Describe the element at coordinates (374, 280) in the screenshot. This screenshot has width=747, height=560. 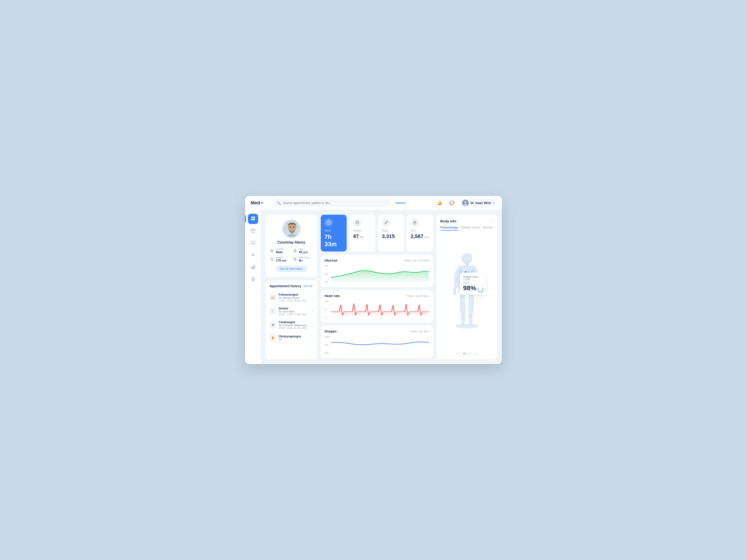
I see `app-window: Med+ 🔍 Search 🔔 💬 Dr.` at that location.